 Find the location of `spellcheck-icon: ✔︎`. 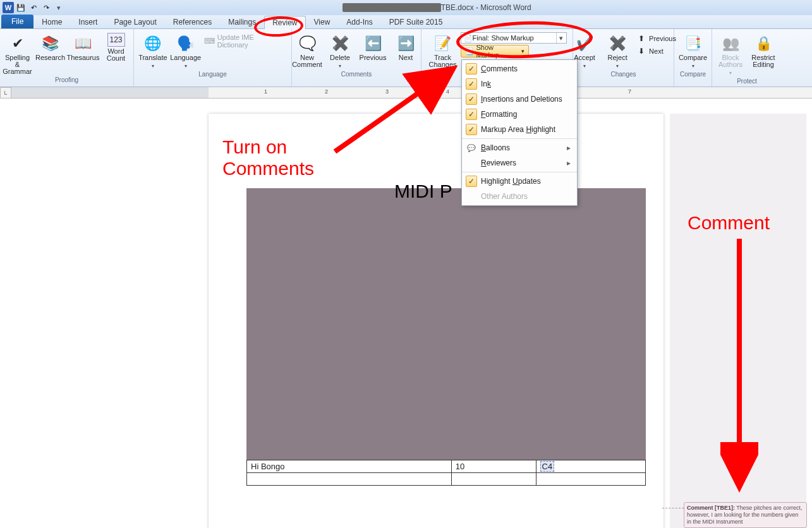

spellcheck-icon: ✔︎ is located at coordinates (18, 43).